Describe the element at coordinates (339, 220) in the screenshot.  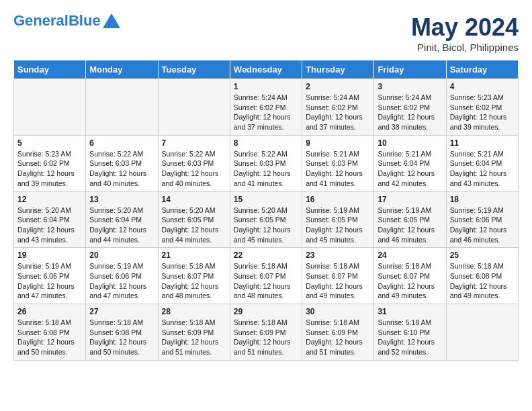
I see `calendar-cell: 16Sunrise: 5:19 AM Sunset: 6:05 PM Dayli…` at that location.